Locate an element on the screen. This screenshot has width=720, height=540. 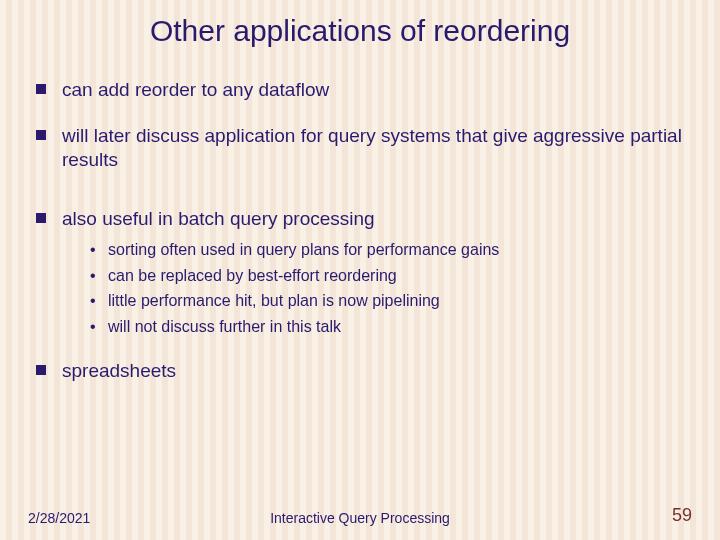
sub-bullet-text: can be replaced by best-effort reorderin… is located at coordinates (252, 276).